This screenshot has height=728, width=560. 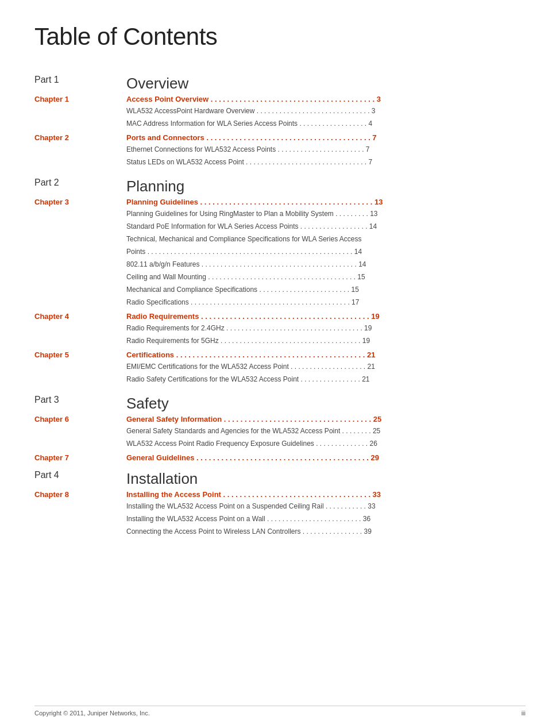 I want to click on toc-entry: Planning Guidelines for Using RingMaster…, so click(x=326, y=214).